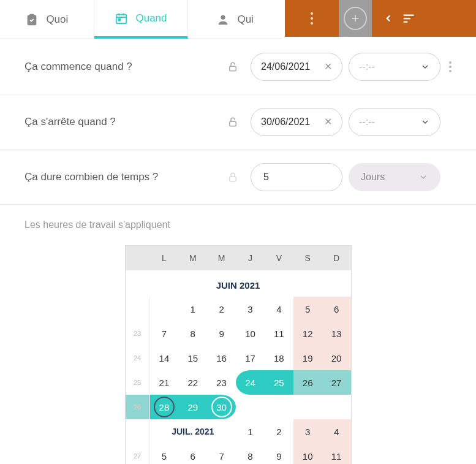  What do you see at coordinates (142, 20) in the screenshot?
I see `tab-quand: Quand` at bounding box center [142, 20].